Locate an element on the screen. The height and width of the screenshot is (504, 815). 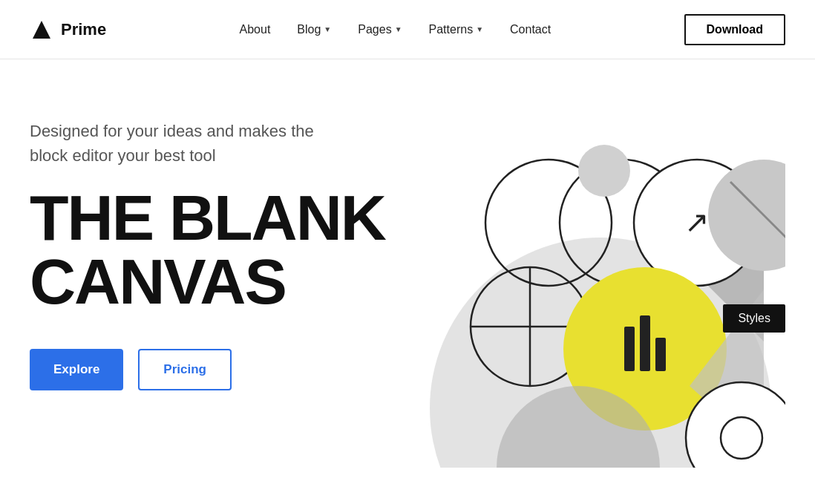
header: Prime About Blog ▼ Pages ▼ Patterns ▼ Co… is located at coordinates (408, 30).